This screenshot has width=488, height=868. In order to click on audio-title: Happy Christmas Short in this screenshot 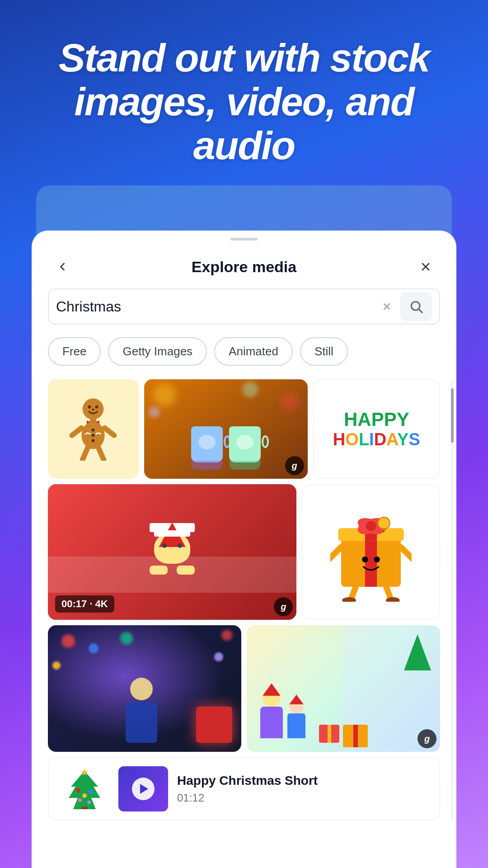, I will do `click(303, 781)`.